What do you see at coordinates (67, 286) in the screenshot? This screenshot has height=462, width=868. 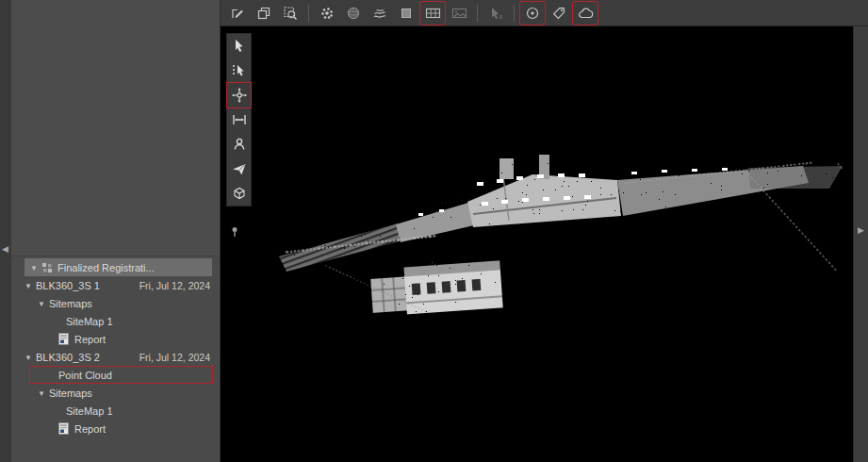 I see `tree-item-label: BLK360_3S 1` at bounding box center [67, 286].